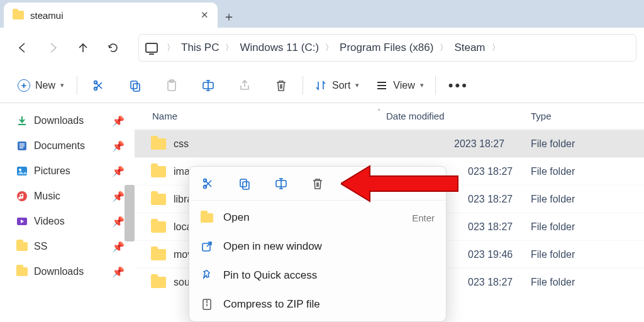  I want to click on copy-icon, so click(135, 86).